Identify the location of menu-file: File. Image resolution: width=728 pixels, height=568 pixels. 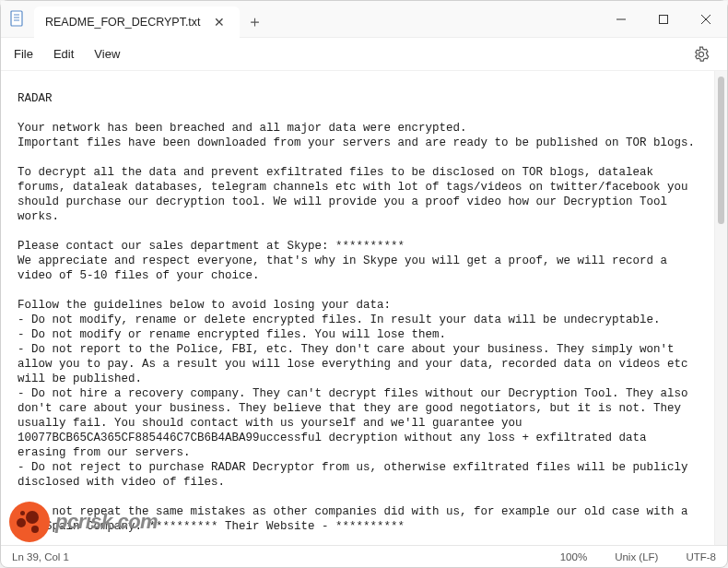
(24, 53).